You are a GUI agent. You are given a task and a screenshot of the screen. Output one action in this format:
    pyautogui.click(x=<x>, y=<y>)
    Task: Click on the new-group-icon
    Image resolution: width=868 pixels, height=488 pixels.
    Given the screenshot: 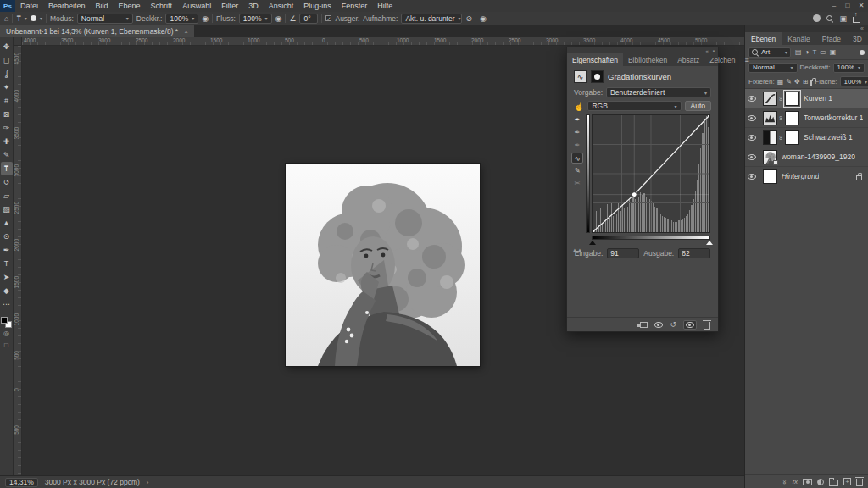 What is the action you would take?
    pyautogui.click(x=834, y=483)
    